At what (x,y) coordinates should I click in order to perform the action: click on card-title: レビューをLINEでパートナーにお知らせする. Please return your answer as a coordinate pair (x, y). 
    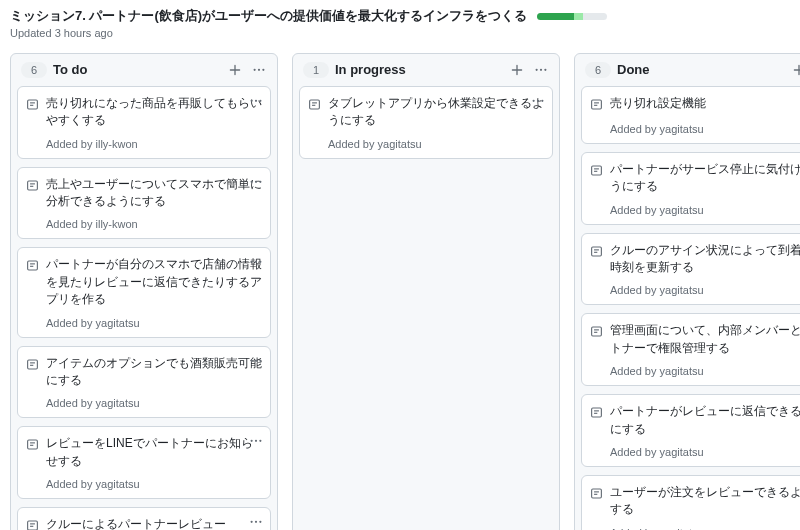
    Looking at the image, I should click on (154, 452).